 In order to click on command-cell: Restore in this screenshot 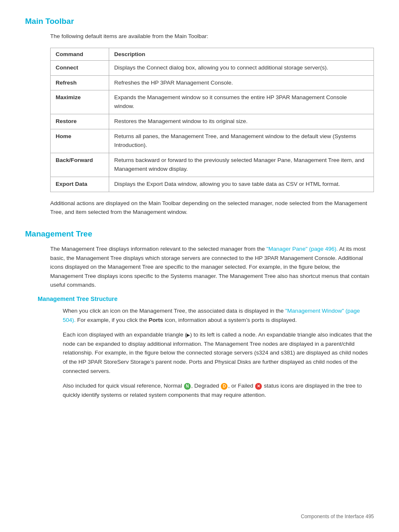, I will do `click(80, 122)`.